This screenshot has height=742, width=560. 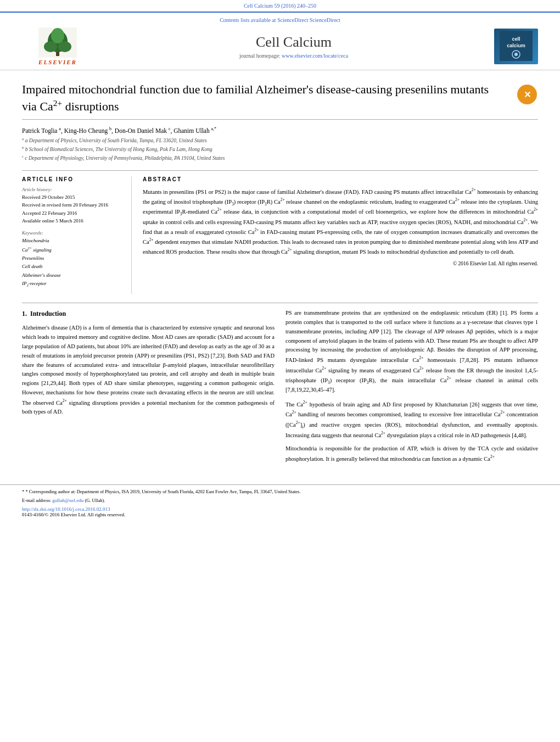 I want to click on affect-key-text: affect key, so click(x=315, y=222).